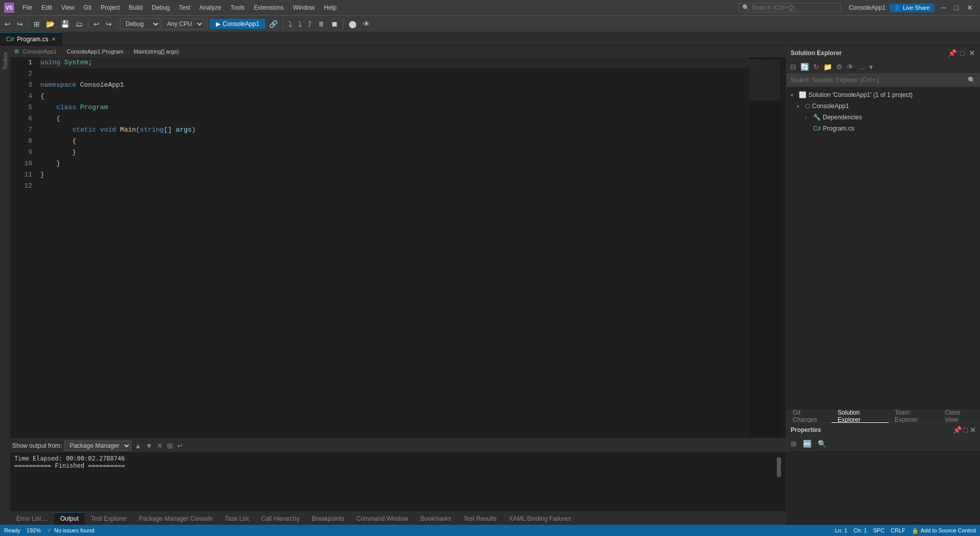  Describe the element at coordinates (328, 519) in the screenshot. I see `tab-breakpoints: Breakpoints` at that location.